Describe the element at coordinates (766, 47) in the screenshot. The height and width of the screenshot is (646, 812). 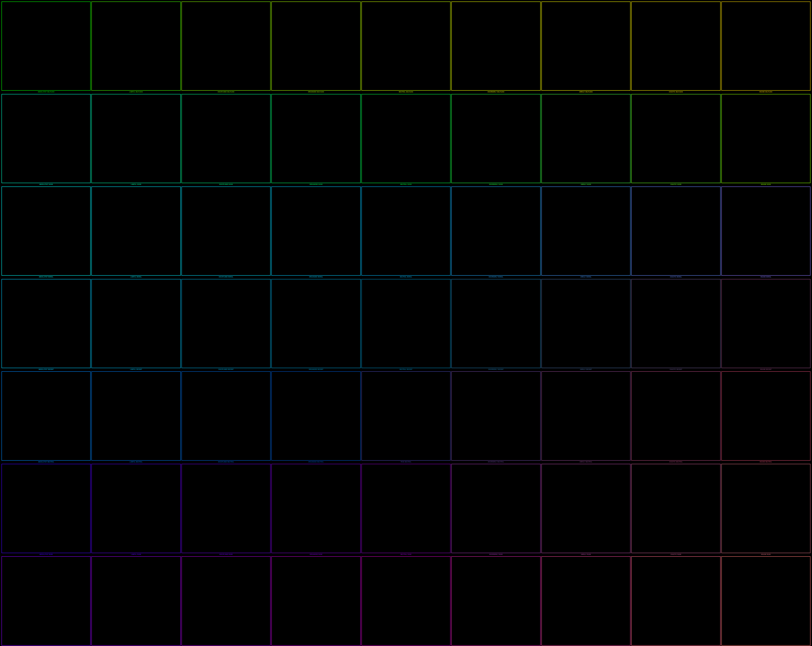
I see `alignment-cell: INSANE SELFLESS` at that location.